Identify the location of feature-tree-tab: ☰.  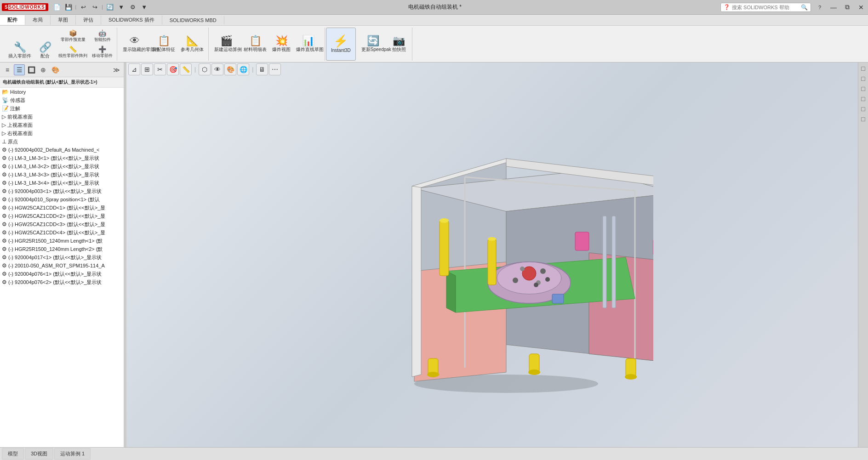
(19, 70).